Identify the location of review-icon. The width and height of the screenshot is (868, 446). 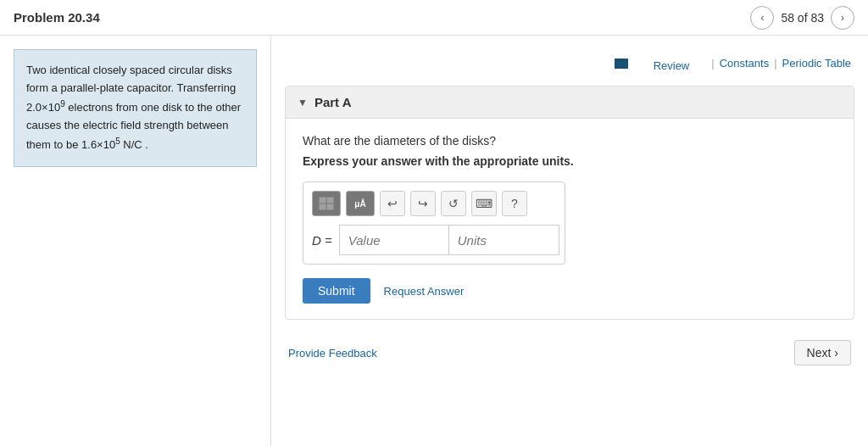
(621, 64).